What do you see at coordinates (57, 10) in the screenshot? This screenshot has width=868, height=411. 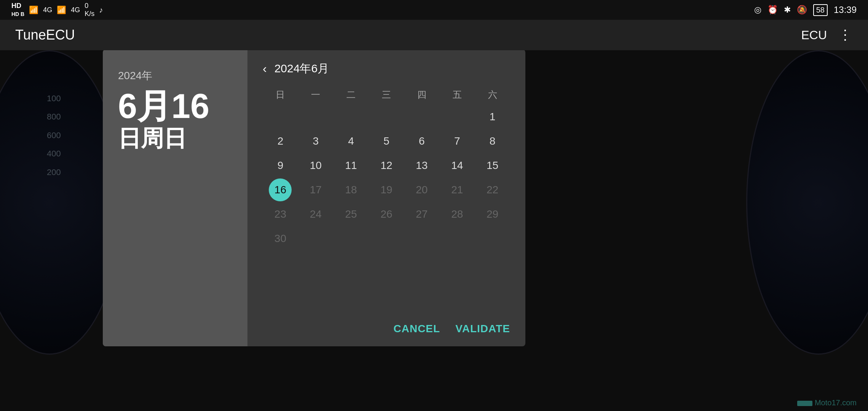 I see `status-left: HDHD B 📶 4G 📶 4G 0K/s ♪` at bounding box center [57, 10].